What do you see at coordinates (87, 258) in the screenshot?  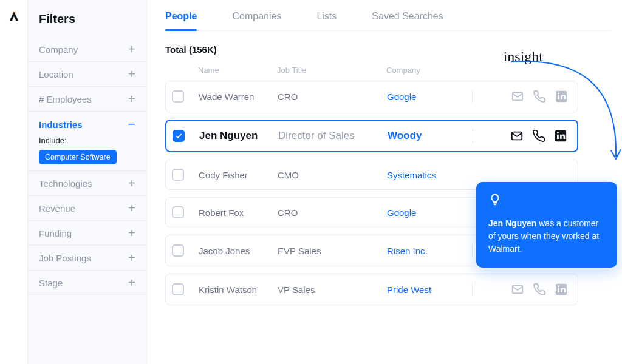 I see `filter-job-postings: Job Postings +` at bounding box center [87, 258].